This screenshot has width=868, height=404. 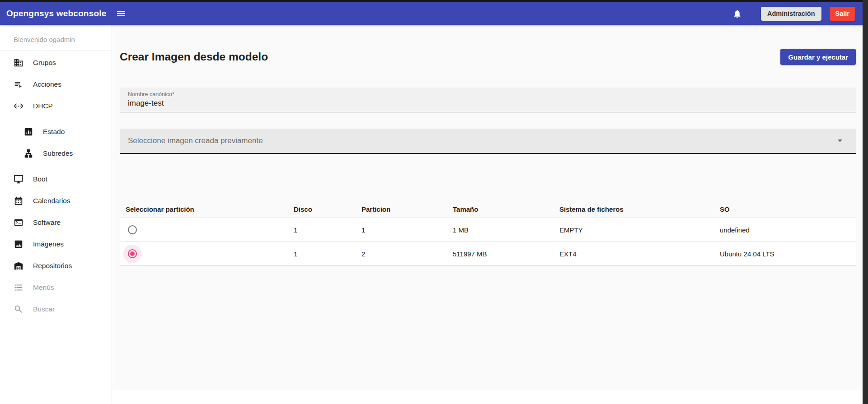 I want to click on col-header-so: SO, so click(x=785, y=209).